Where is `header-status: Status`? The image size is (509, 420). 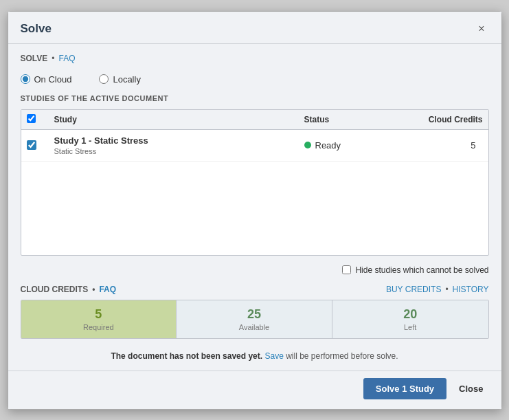 header-status: Status is located at coordinates (352, 120).